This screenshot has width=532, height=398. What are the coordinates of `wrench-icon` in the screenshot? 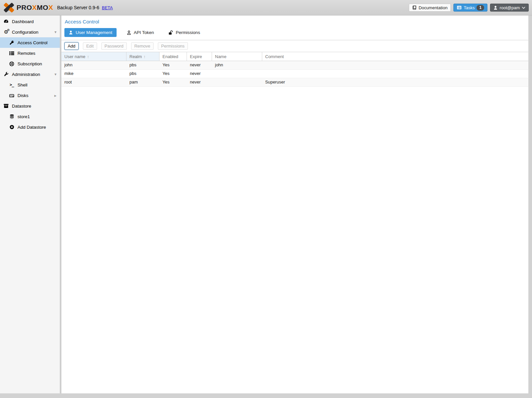 It's located at (6, 74).